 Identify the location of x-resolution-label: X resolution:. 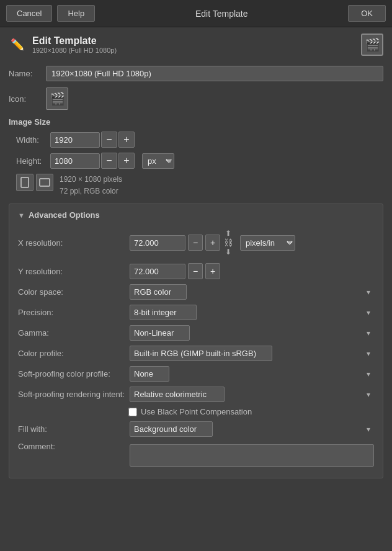
(74, 243).